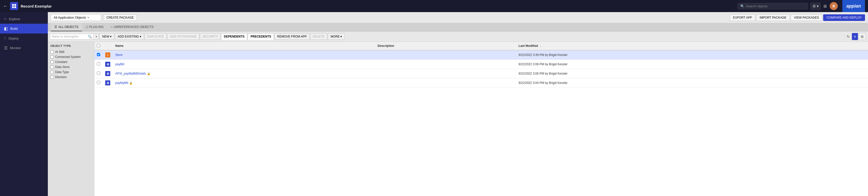 The image size is (868, 196). I want to click on name-search-input, so click(69, 36).